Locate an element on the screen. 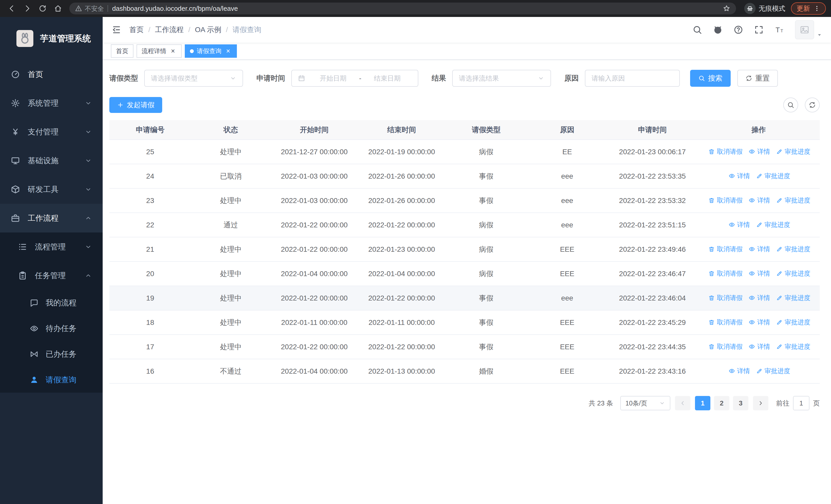 This screenshot has height=504, width=831. page-size-select: 10条/页 is located at coordinates (646, 403).